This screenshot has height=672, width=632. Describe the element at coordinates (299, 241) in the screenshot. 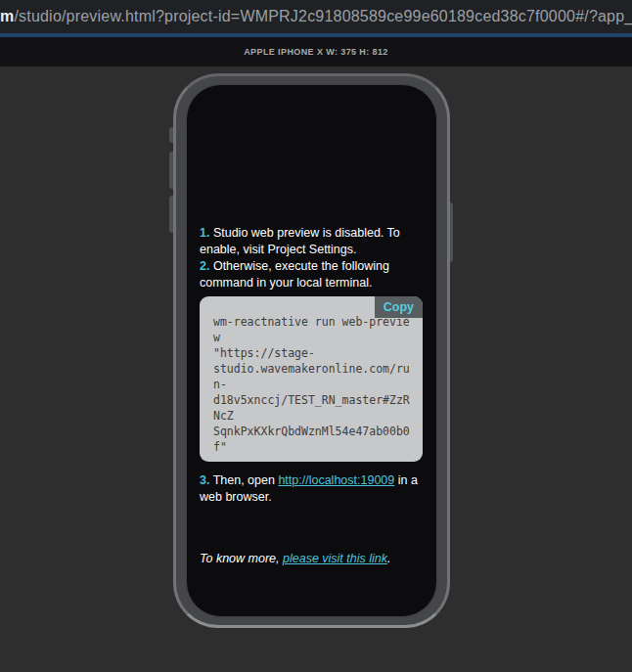

I see `step-1-text: Studio web preview is disabled. To enabl…` at that location.